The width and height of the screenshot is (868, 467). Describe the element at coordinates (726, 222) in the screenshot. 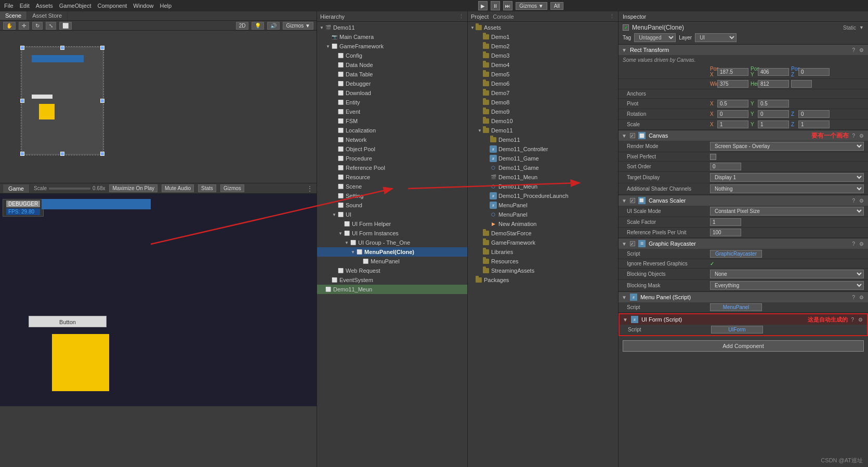

I see `scale-factor-input` at that location.